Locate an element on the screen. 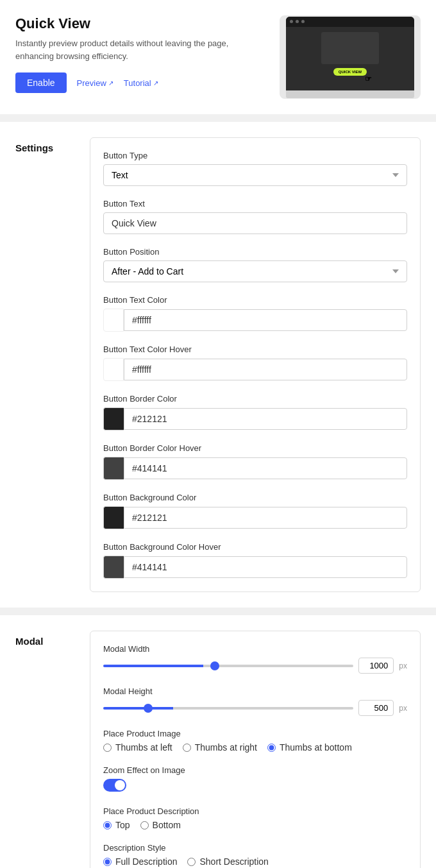  button-border-color-hover-row is located at coordinates (255, 468).